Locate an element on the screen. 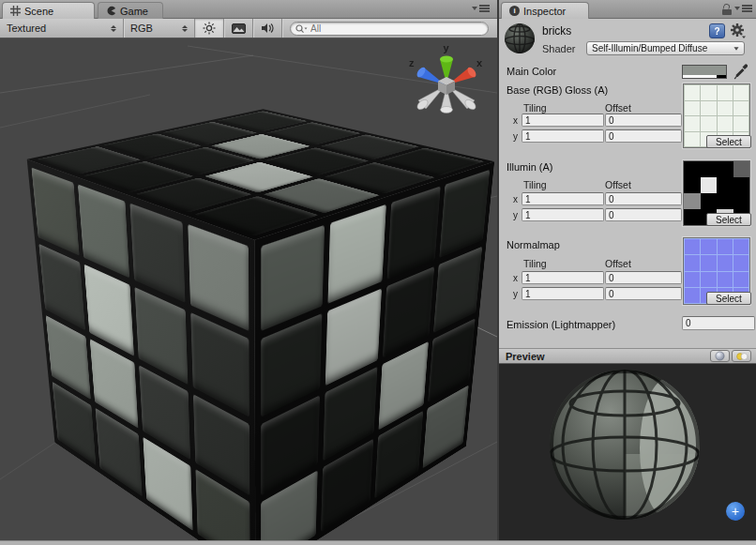 The image size is (756, 545). normalmap-offset-x-field is located at coordinates (643, 278).